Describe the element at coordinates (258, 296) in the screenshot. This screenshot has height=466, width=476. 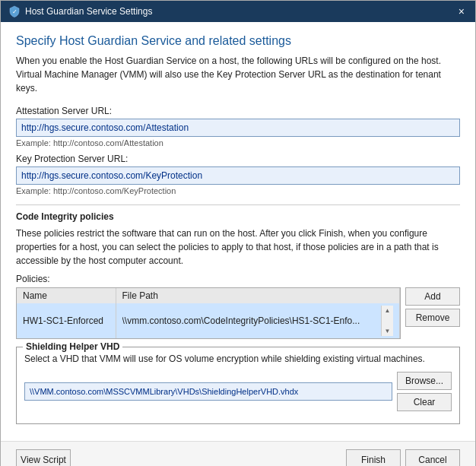
I see `col-header-filepath: File Path` at that location.